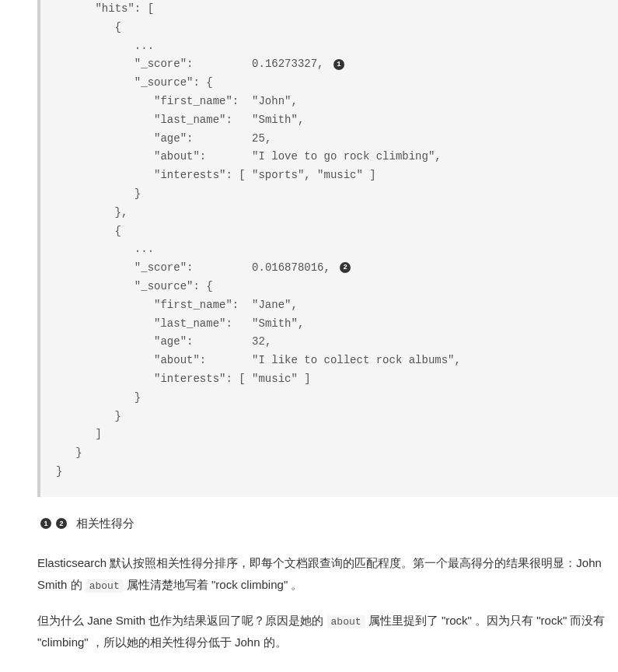 The width and height of the screenshot is (618, 672). I want to click on code-text: "I like to collect rock albums",, so click(356, 360).